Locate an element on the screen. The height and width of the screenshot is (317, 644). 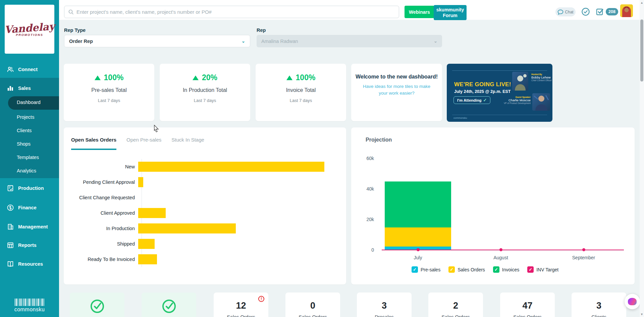
open-sales-orders-chart: NewPending Client ApprovalClient Change … is located at coordinates (205, 213).